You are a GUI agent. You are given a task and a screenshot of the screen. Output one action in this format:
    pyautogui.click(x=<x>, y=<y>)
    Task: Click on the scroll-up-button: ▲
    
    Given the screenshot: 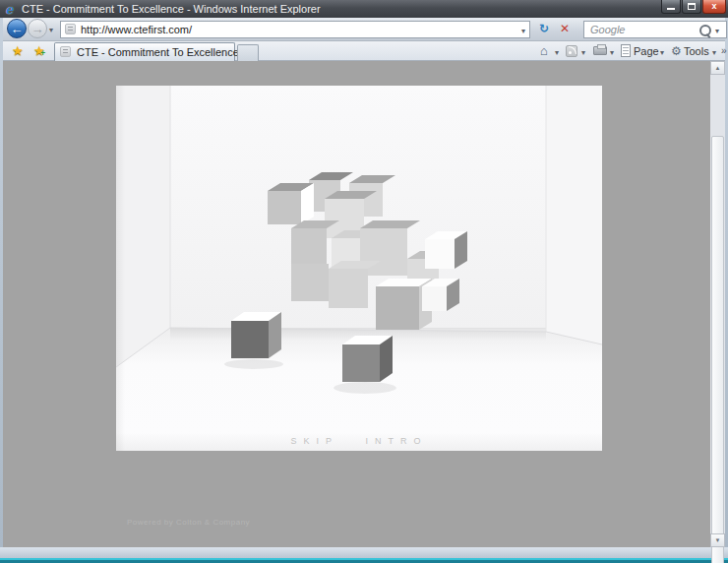 What is the action you would take?
    pyautogui.click(x=718, y=68)
    